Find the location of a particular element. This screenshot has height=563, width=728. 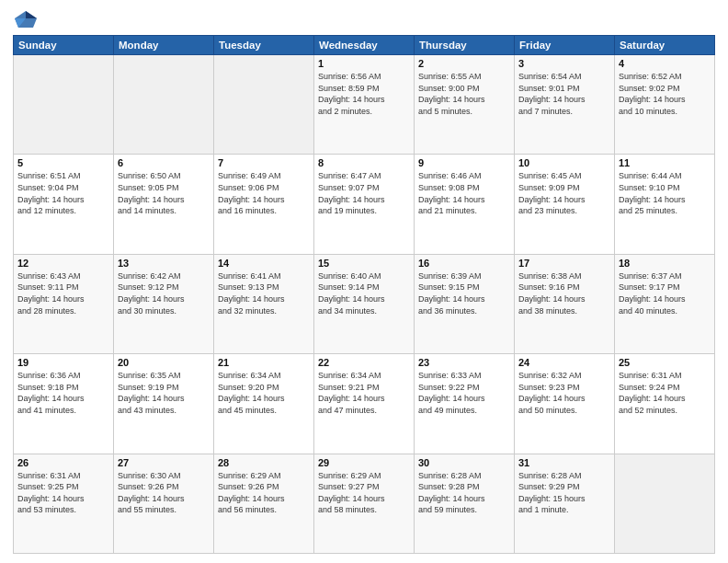

day-number: 14 is located at coordinates (264, 263).